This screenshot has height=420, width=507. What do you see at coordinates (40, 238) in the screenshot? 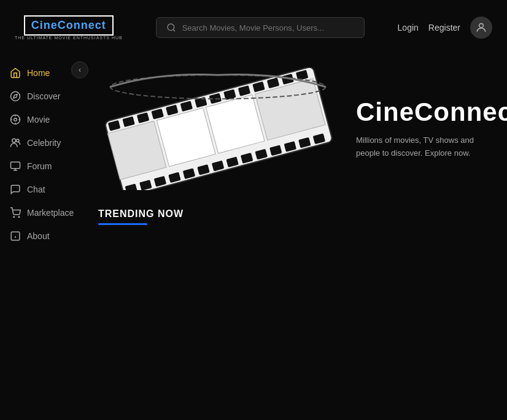
I see `sidebar: ‹ Home Discover Movie` at bounding box center [40, 238].